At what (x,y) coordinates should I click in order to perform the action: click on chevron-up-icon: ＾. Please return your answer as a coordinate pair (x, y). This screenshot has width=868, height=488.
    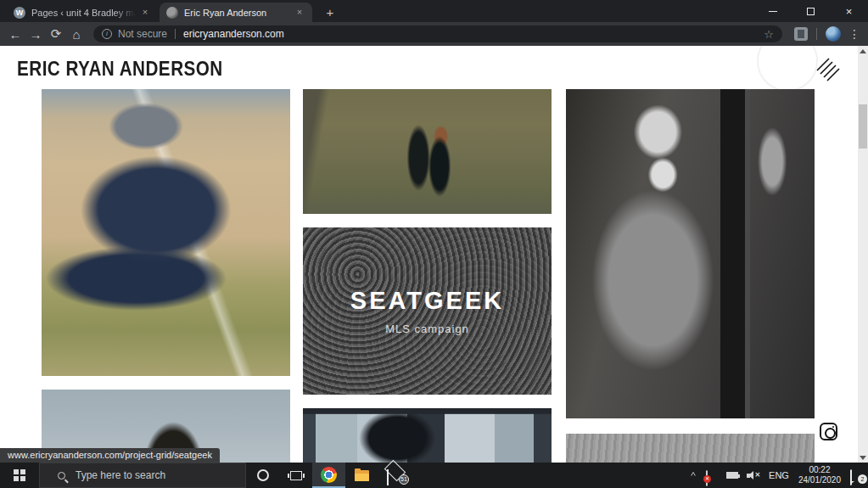
    Looking at the image, I should click on (693, 475).